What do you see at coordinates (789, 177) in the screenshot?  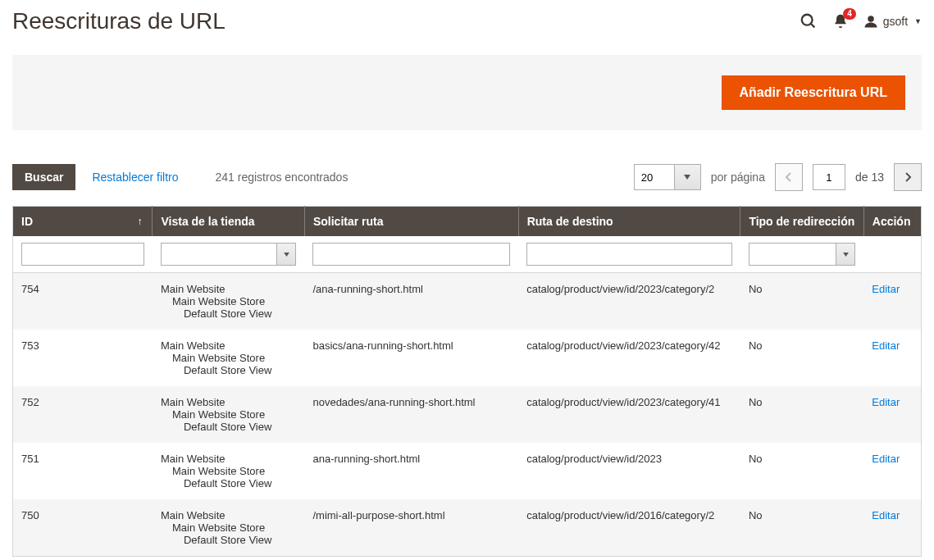 I see `prev-page-button` at bounding box center [789, 177].